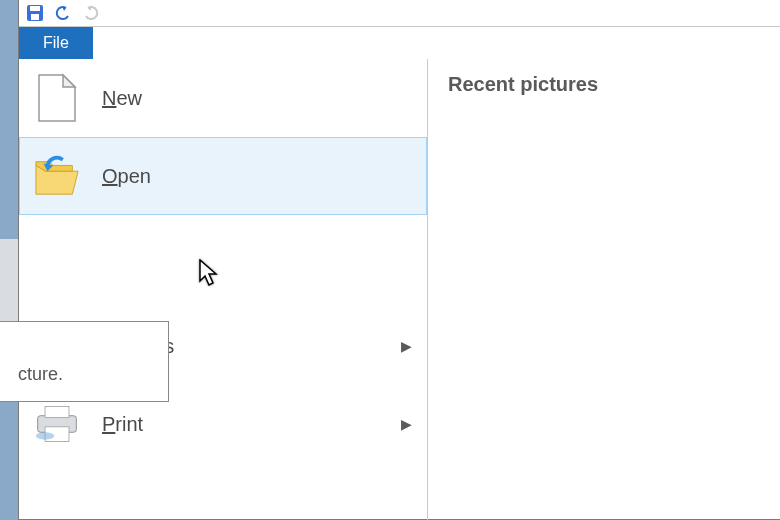  What do you see at coordinates (63, 13) in the screenshot?
I see `undo-qat-icon` at bounding box center [63, 13].